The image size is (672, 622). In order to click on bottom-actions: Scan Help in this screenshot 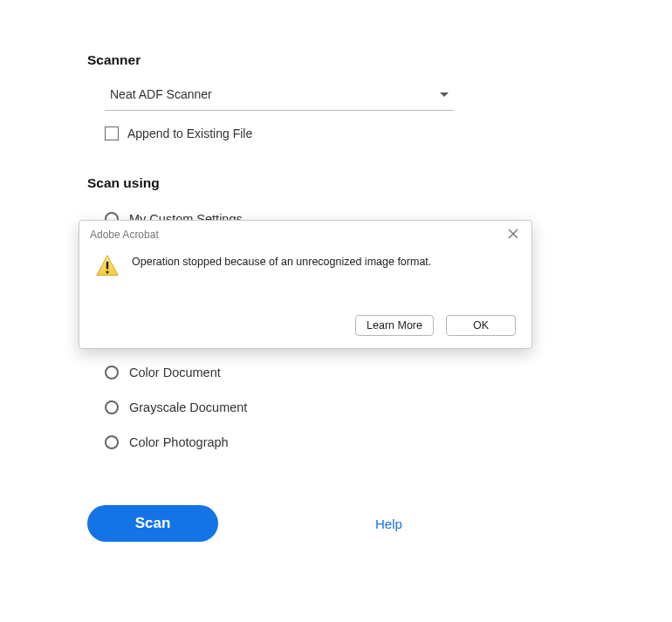, I will do `click(336, 523)`.